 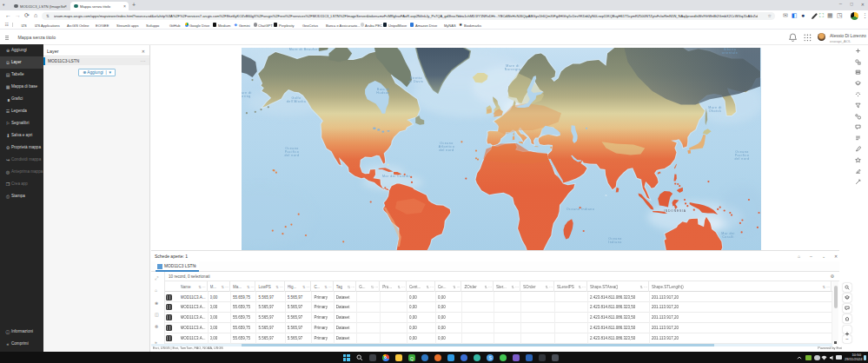 What do you see at coordinates (580, 209) in the screenshot?
I see `svg-text: Oceano Indiano` at bounding box center [580, 209].